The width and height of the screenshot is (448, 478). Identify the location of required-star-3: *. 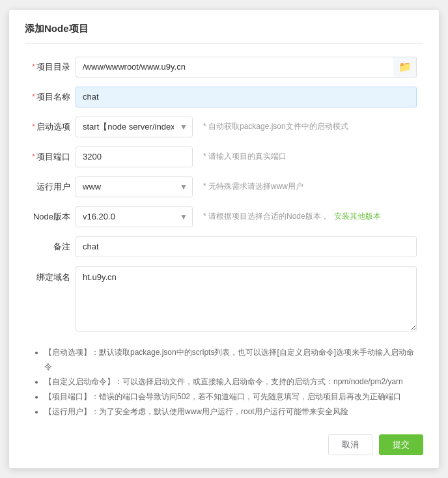
(34, 126).